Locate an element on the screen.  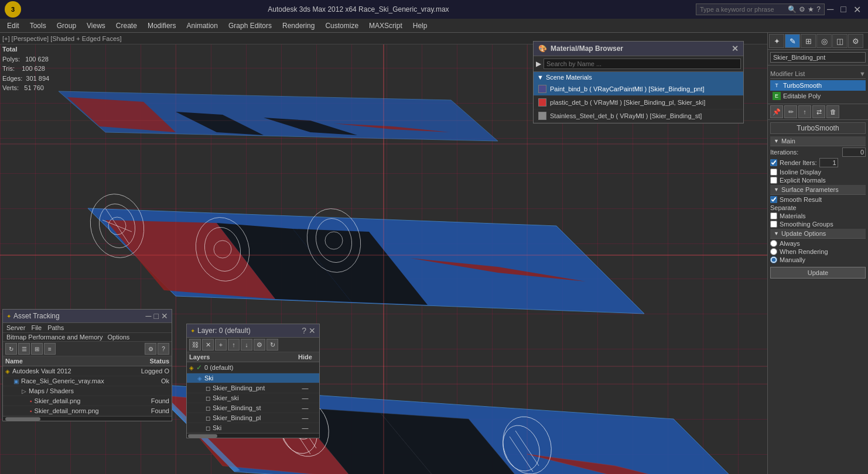
at-minimize-button: ─ is located at coordinates (149, 316).